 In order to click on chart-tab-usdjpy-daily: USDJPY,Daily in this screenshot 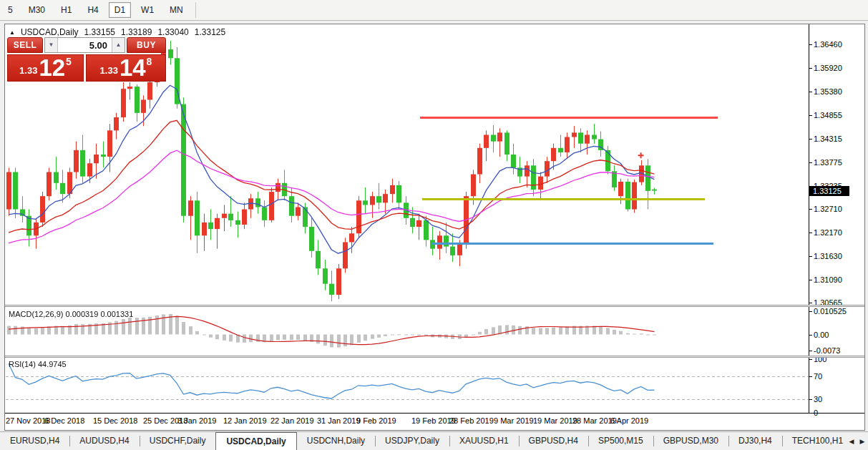, I will do `click(412, 441)`.